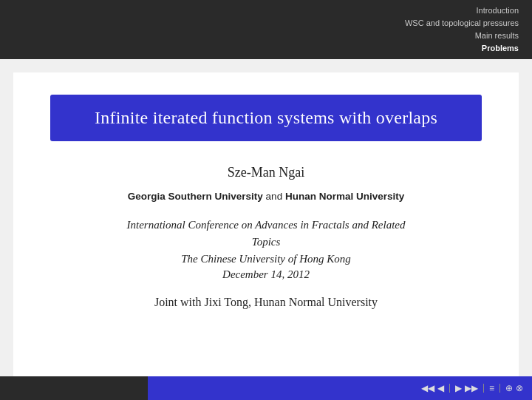 Image resolution: width=532 pixels, height=400 pixels. I want to click on top-navigation: Introduction WSC and topological pressur…, so click(266, 30).